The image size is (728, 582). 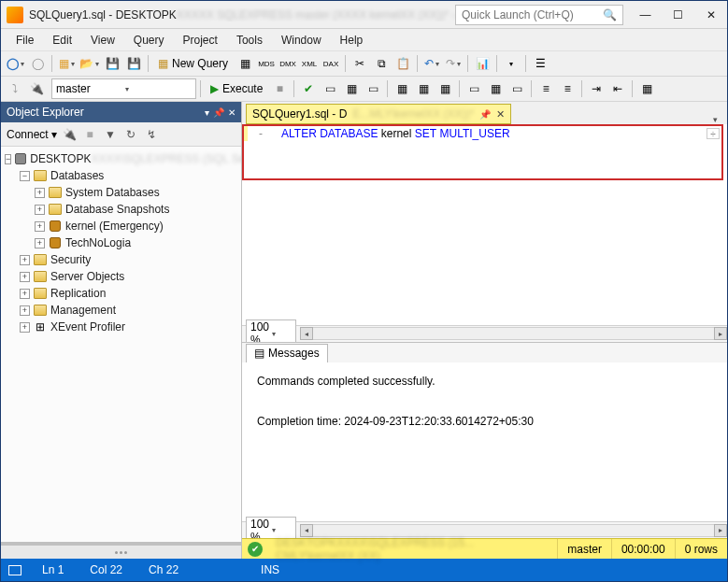 What do you see at coordinates (193, 64) in the screenshot?
I see `new-query-button: ▦New Query` at bounding box center [193, 64].